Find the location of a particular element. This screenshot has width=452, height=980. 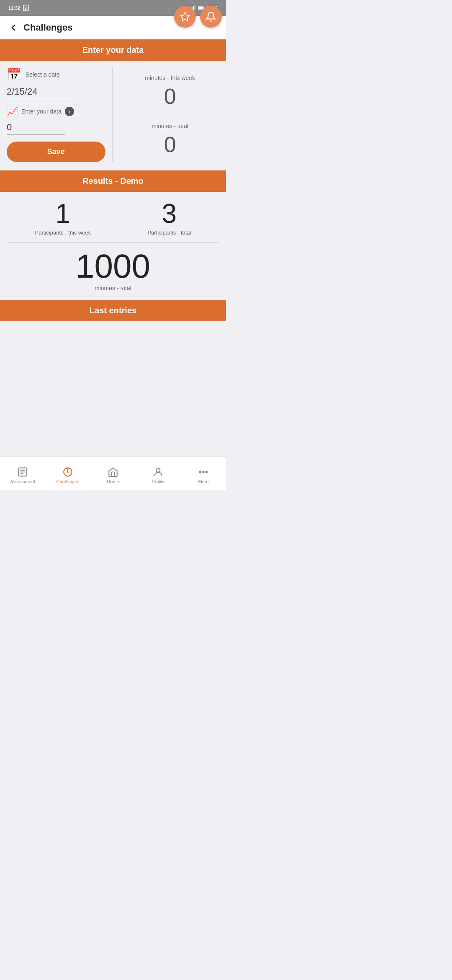

left-panel: 📅 Select a date 📈 Enter your data i Save is located at coordinates (59, 115).